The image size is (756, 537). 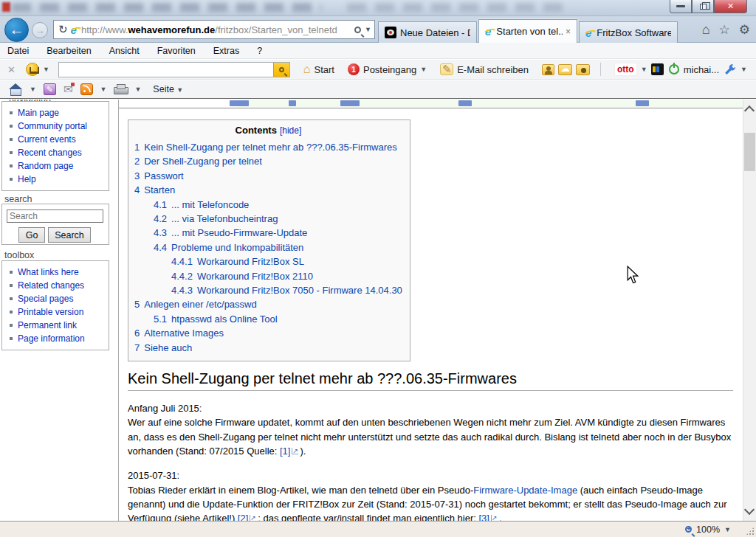 What do you see at coordinates (427, 32) in the screenshot?
I see `tab-neue-dateien: Neue Dateien - Do...` at bounding box center [427, 32].